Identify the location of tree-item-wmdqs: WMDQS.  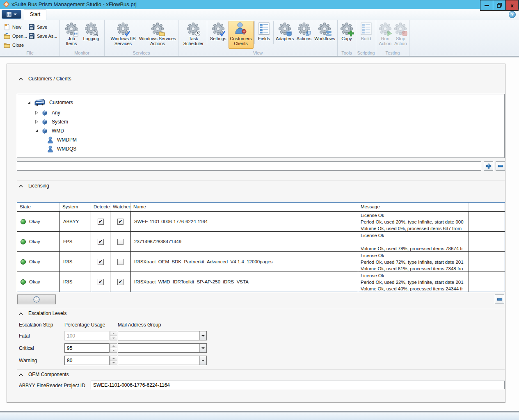
(261, 149).